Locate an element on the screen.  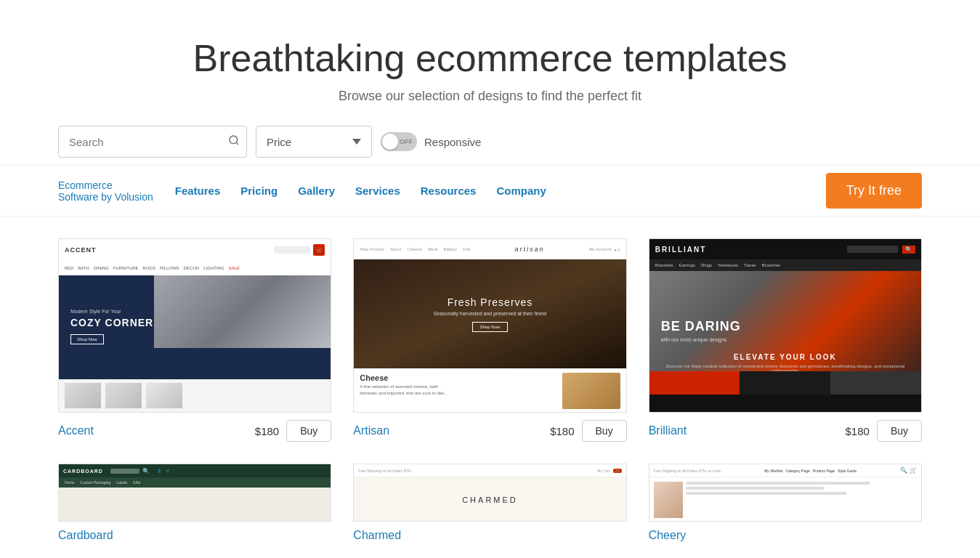
nav-link-resources: Resources is located at coordinates (449, 190).